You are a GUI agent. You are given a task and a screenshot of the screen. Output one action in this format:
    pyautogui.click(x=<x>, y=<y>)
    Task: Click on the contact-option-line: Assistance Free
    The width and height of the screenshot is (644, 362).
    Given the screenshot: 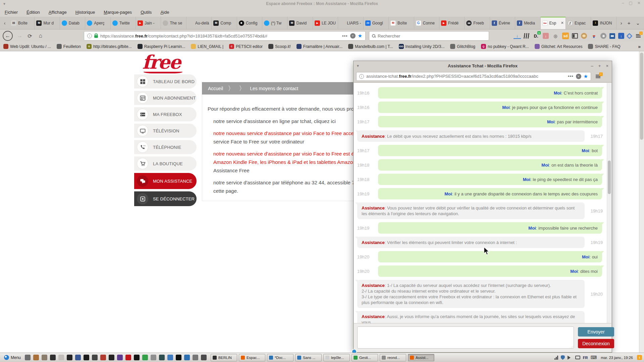 What is the action you would take?
    pyautogui.click(x=284, y=170)
    